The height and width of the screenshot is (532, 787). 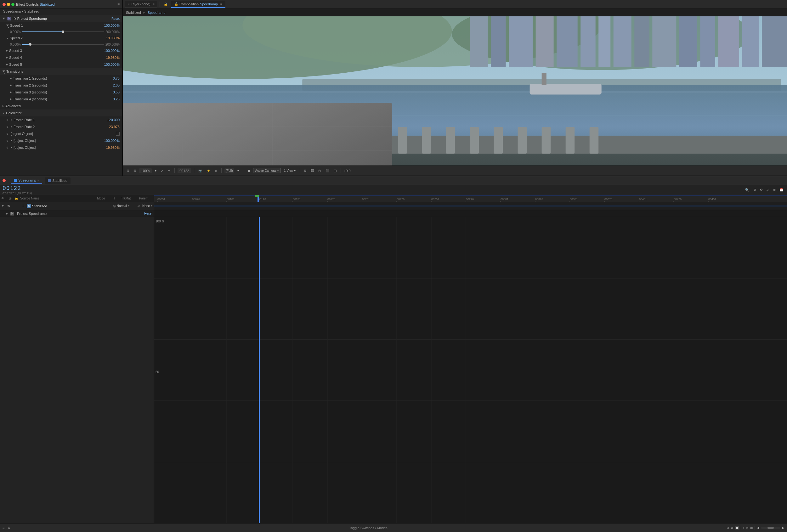 What do you see at coordinates (189, 4) in the screenshot?
I see `composition-tab-label: Composition` at bounding box center [189, 4].